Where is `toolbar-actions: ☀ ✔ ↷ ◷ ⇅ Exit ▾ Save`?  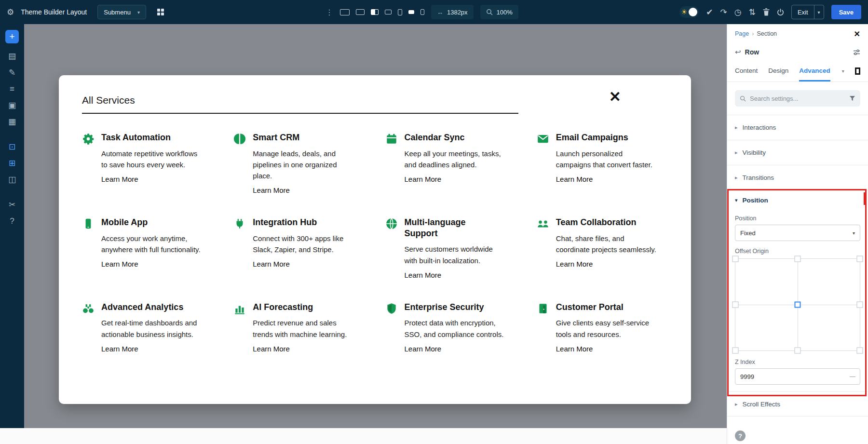
toolbar-actions: ☀ ✔ ↷ ◷ ⇅ Exit ▾ Save is located at coordinates (771, 12).